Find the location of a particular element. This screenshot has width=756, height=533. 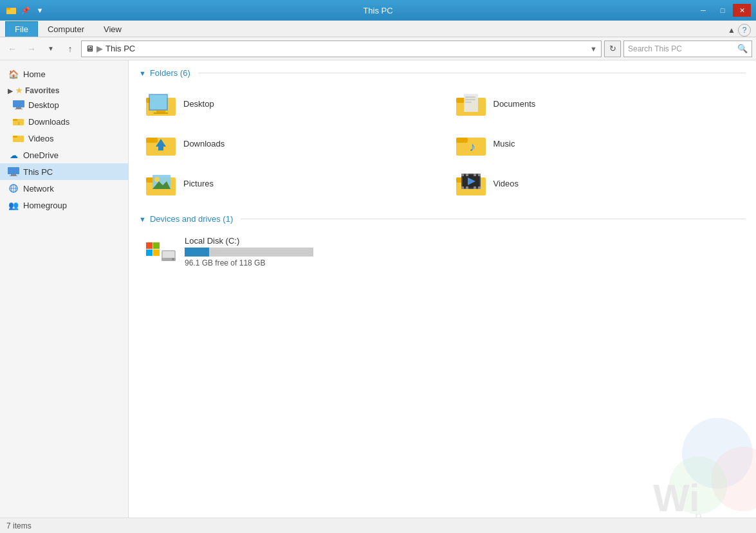

folder-item-music: ♪ Music is located at coordinates (598, 143).